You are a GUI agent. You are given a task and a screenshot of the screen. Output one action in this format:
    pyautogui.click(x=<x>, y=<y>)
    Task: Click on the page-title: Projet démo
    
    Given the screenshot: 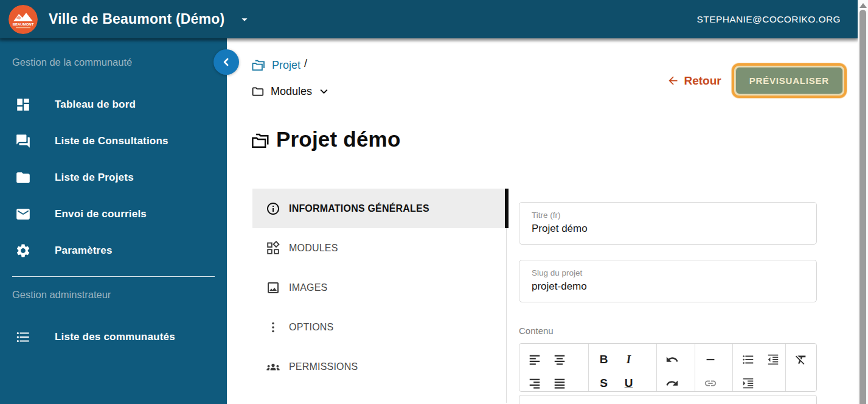 What is the action you would take?
    pyautogui.click(x=338, y=139)
    